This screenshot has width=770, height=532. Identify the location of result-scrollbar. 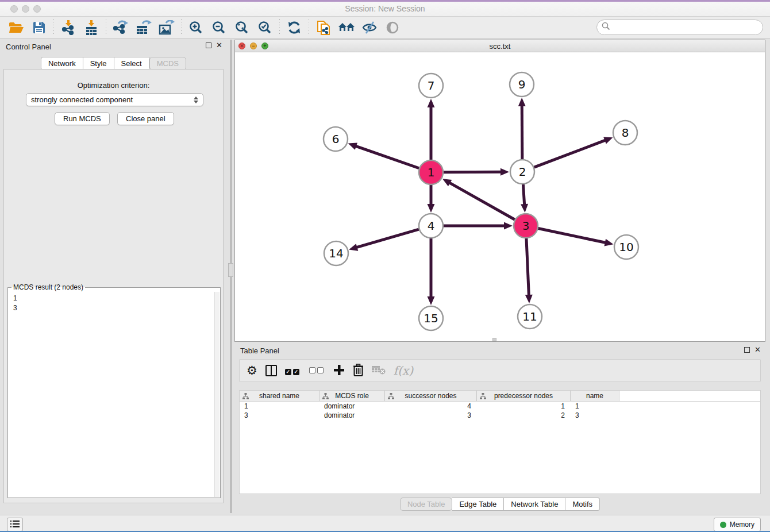
(217, 394).